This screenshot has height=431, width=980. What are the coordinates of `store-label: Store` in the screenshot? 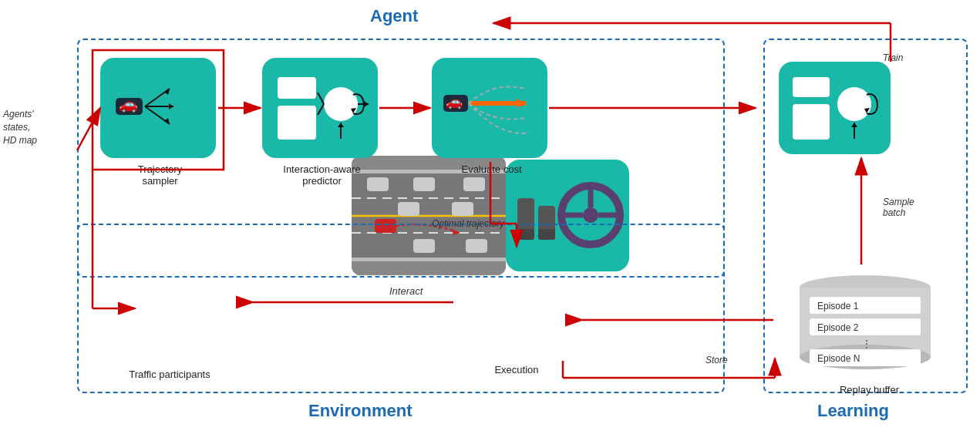 It's located at (717, 360).